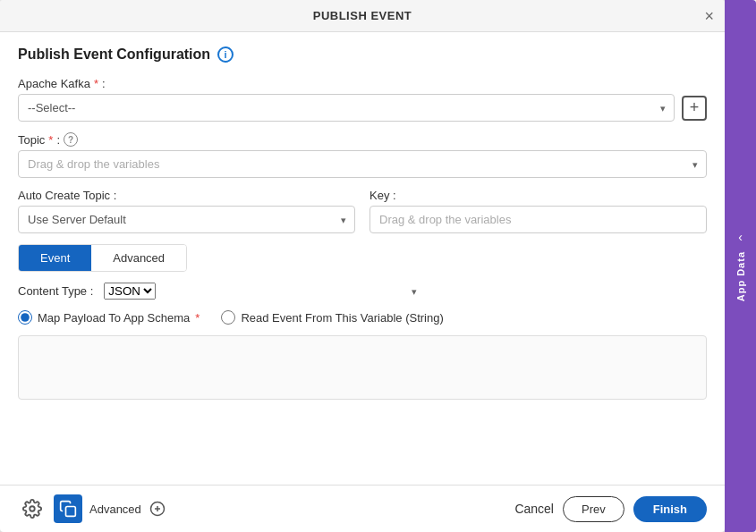 The image size is (756, 532). Describe the element at coordinates (741, 237) in the screenshot. I see `chevron-left-icon: ‹` at that location.